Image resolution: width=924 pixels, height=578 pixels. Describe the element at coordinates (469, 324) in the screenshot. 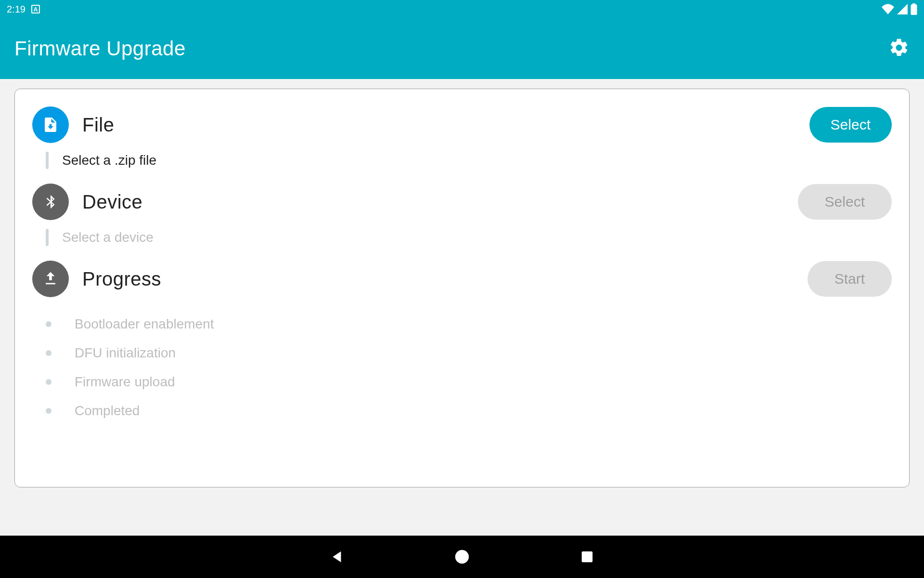

I see `progress-step: Bootloader enablement` at that location.